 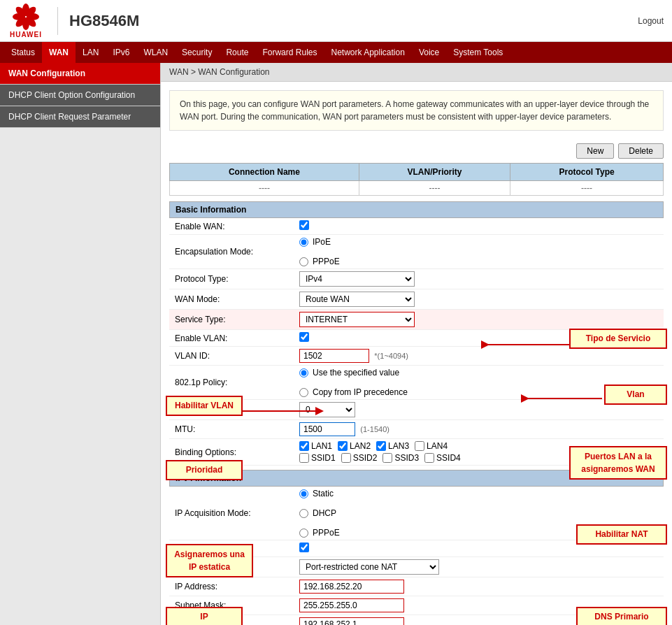 I want to click on col-protocol-type: Protocol Type, so click(x=587, y=172).